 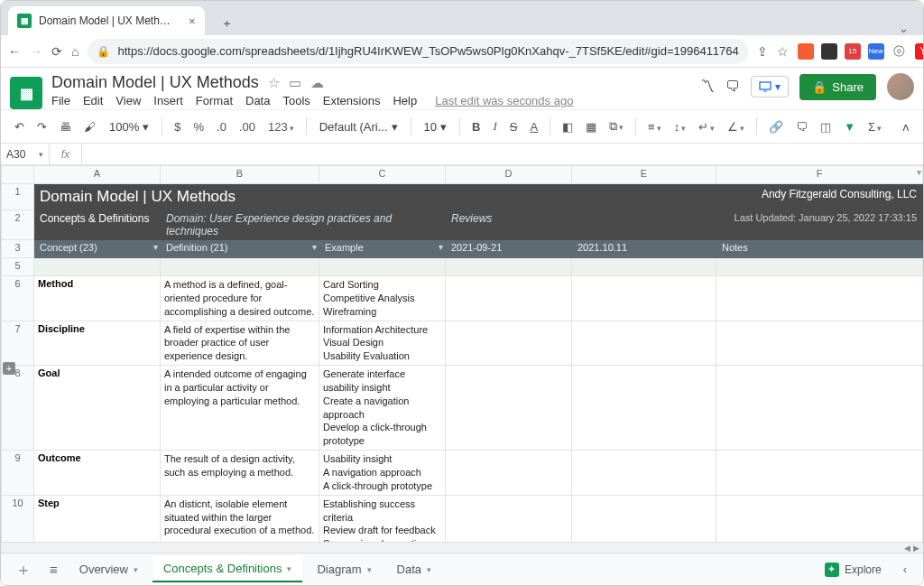 What do you see at coordinates (97, 175) in the screenshot?
I see `column-header: A` at bounding box center [97, 175].